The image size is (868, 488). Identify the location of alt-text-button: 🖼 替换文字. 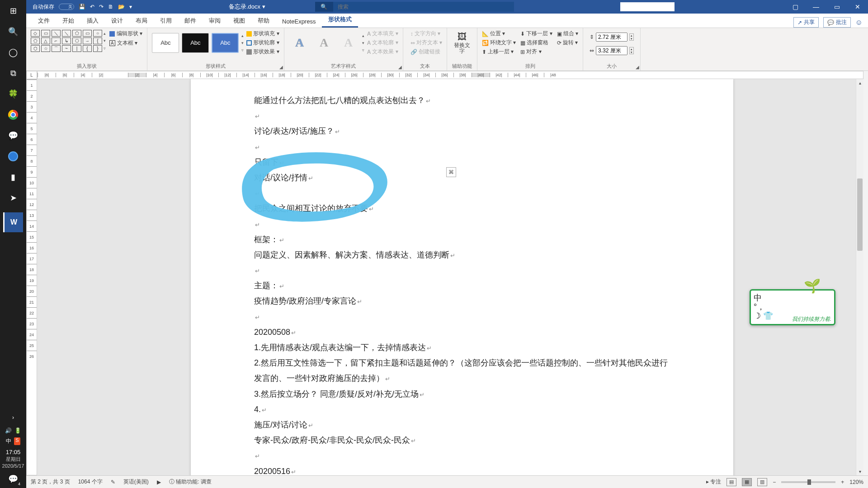
(462, 43).